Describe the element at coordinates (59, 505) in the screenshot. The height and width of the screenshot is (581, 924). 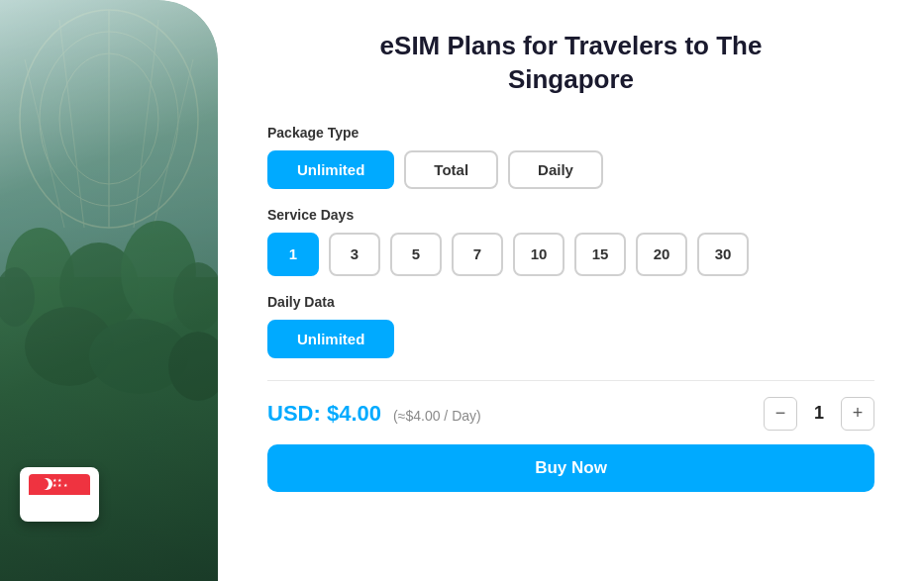
I see `flag-white-half` at that location.